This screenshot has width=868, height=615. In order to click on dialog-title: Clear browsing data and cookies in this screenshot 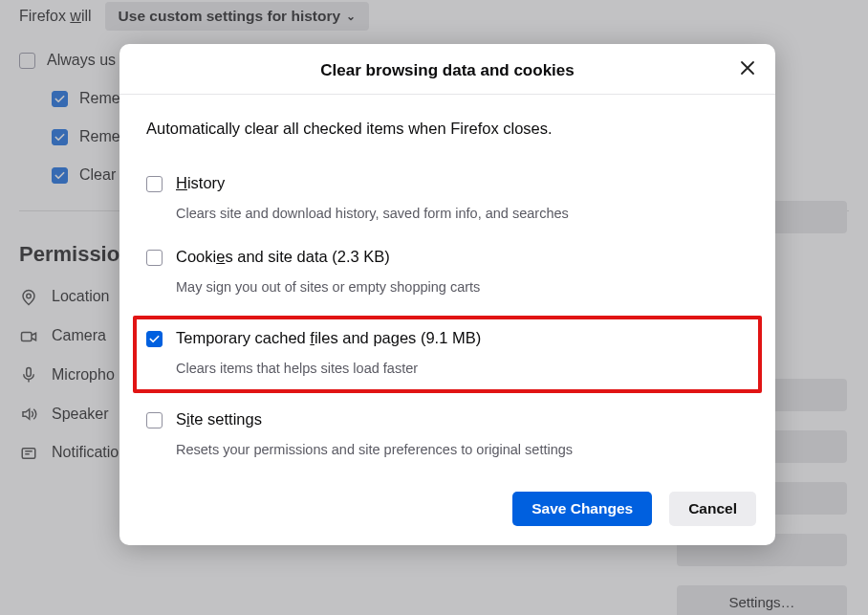, I will do `click(447, 71)`.